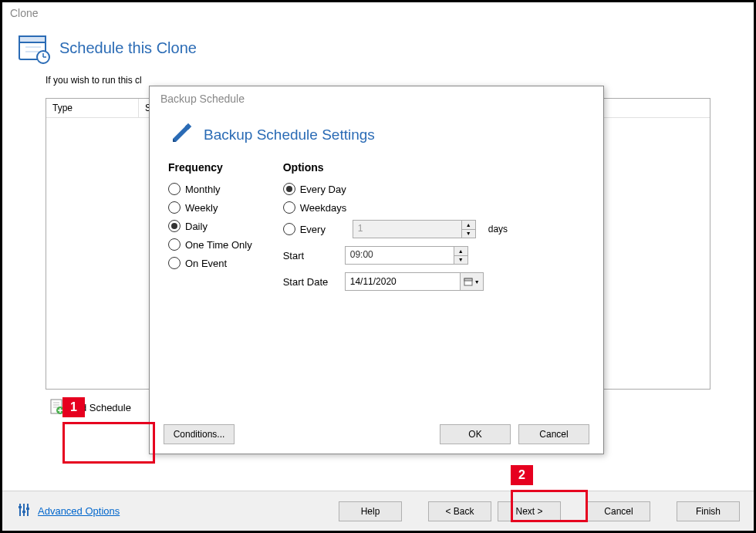 The width and height of the screenshot is (756, 533). I want to click on callout-badge-1: 1, so click(74, 407).